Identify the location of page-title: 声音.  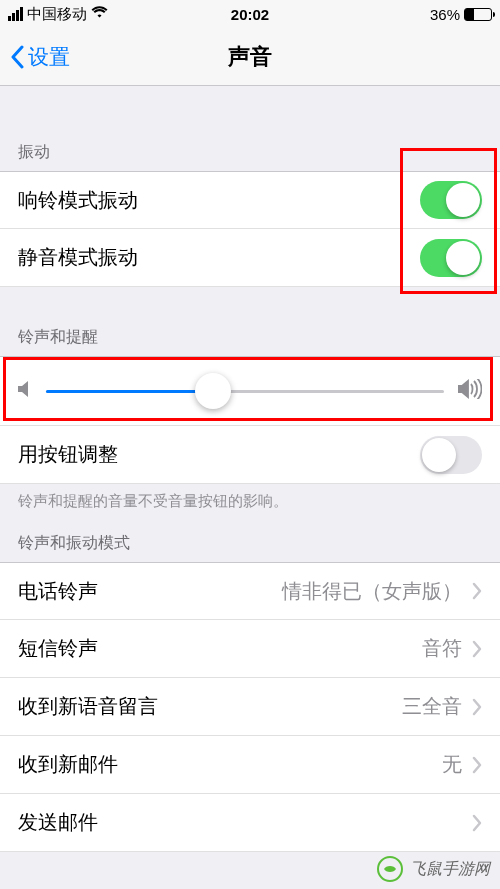
(250, 57).